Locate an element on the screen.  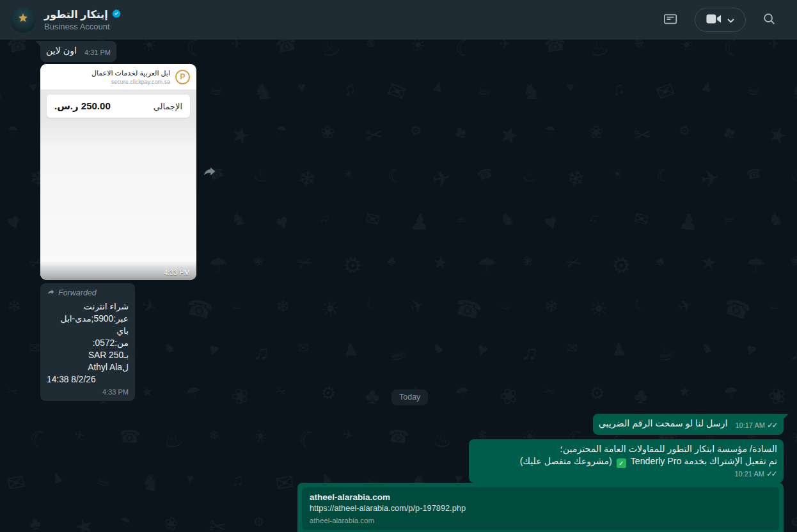
message-meta: 10:17 AM ✓✓ is located at coordinates (756, 425).